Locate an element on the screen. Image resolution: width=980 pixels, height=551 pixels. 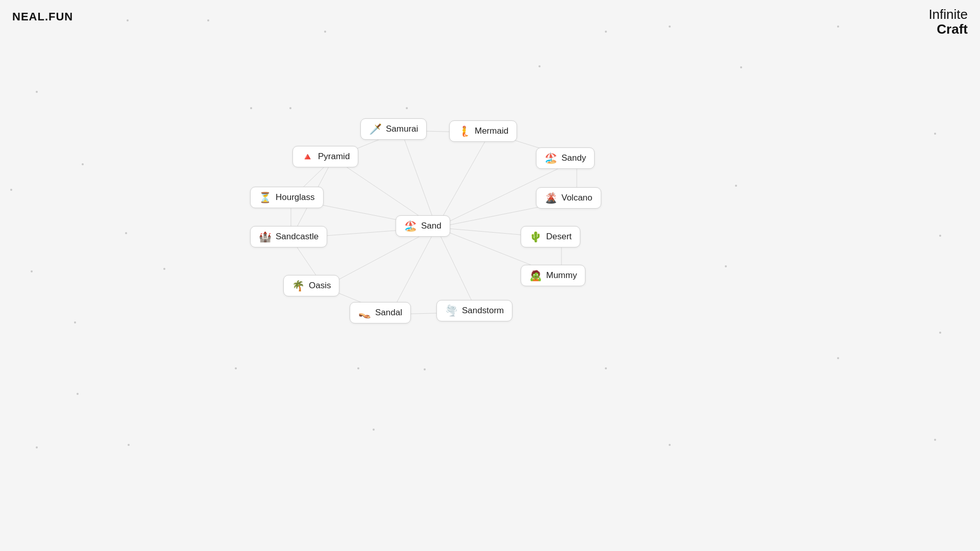
sandal-icon: 👡 is located at coordinates (364, 313).